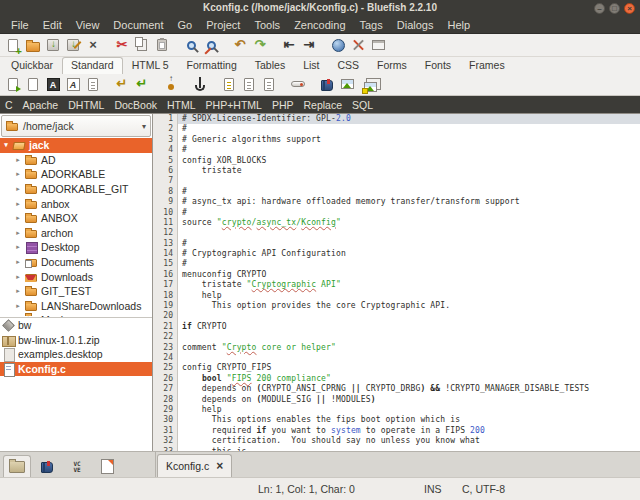 This screenshot has width=640, height=500. What do you see at coordinates (287, 105) in the screenshot?
I see `lang-item-php: PHP` at bounding box center [287, 105].